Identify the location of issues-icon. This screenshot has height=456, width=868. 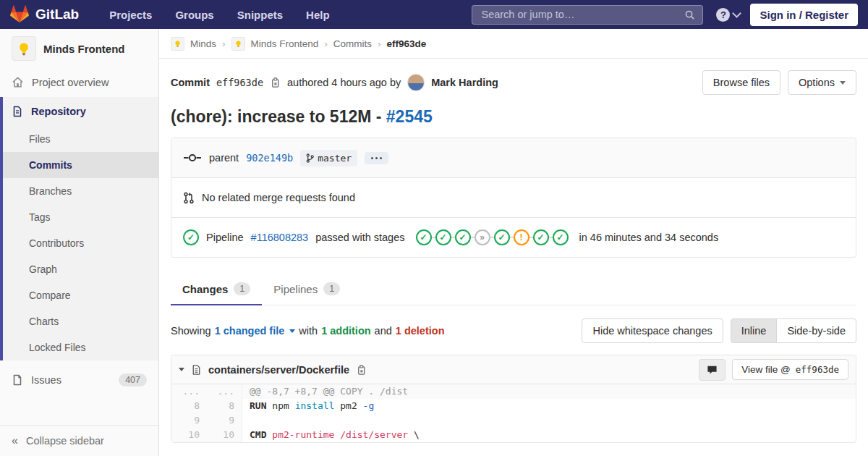
(17, 380).